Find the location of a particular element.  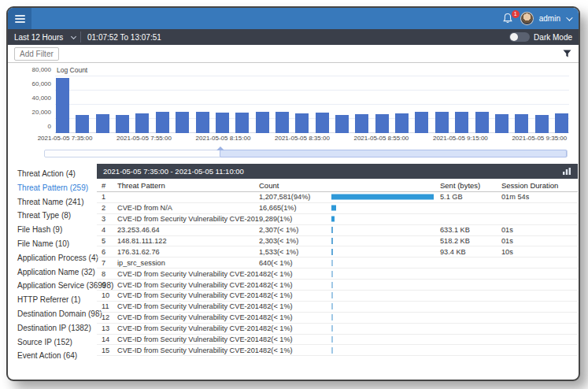

time-range-select: Last 12 Hours is located at coordinates (44, 37).